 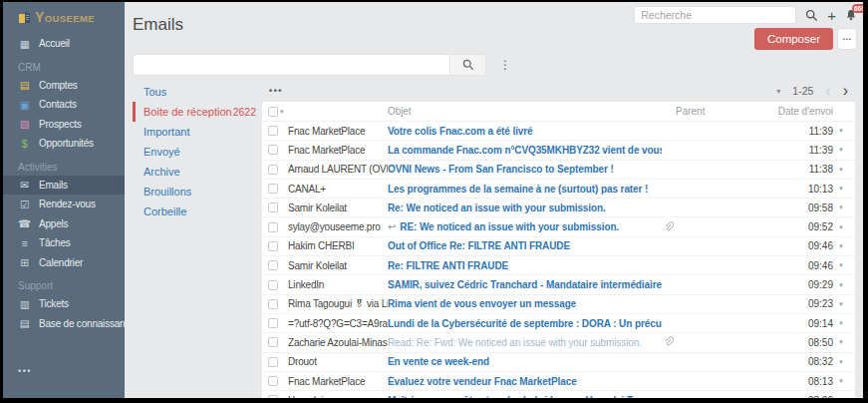 I want to click on sidebar-item-emails: ✉Emails, so click(x=64, y=186).